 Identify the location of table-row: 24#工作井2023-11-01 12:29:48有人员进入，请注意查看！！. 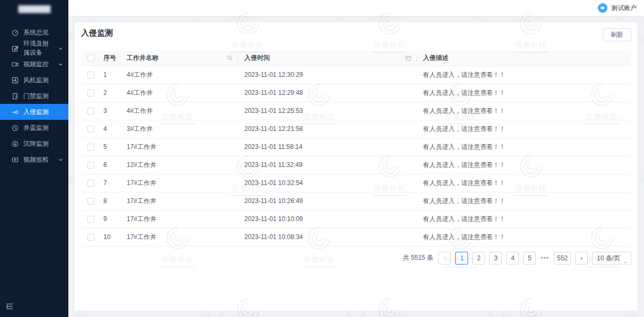
(356, 93).